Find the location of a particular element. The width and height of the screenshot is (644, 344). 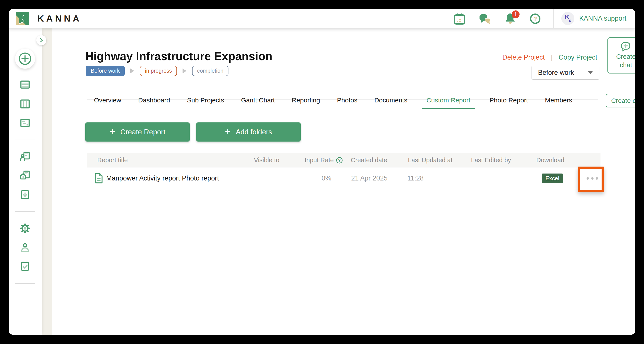

chevron-right-icon is located at coordinates (42, 40).